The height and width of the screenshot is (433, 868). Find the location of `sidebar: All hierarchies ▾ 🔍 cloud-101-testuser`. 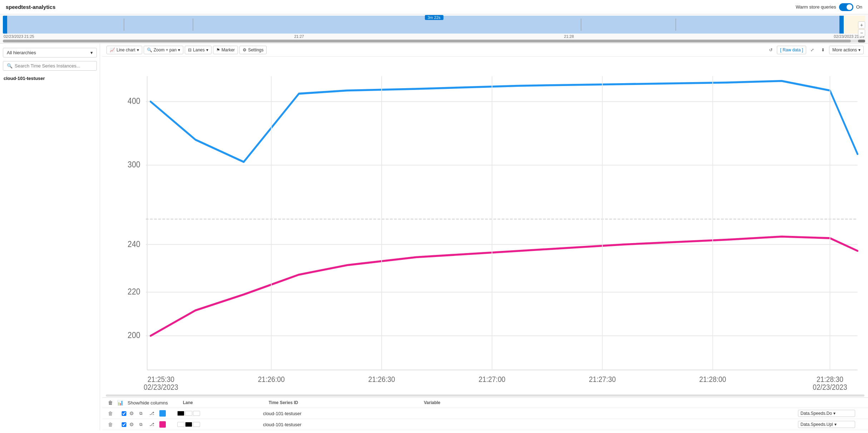

sidebar: All hierarchies ▾ 🔍 cloud-101-testuser is located at coordinates (50, 237).